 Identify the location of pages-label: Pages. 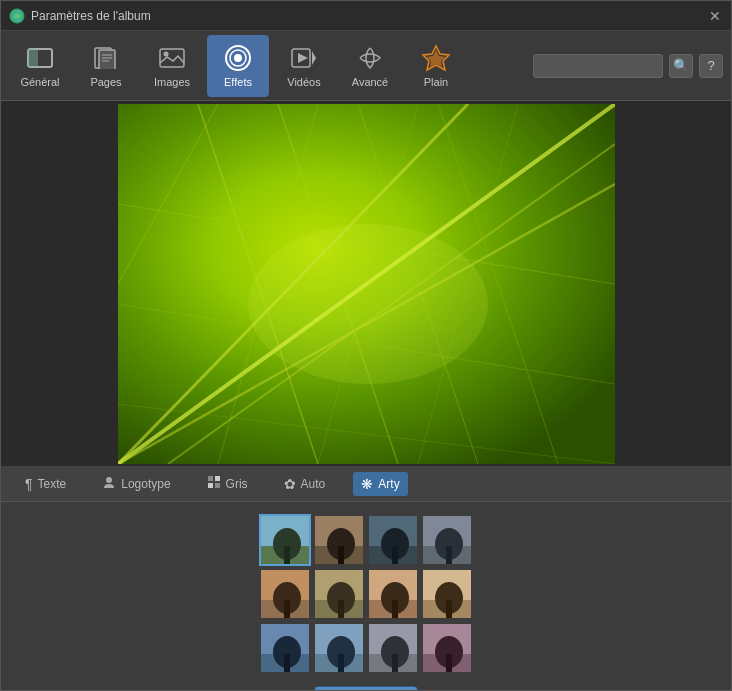
(106, 82).